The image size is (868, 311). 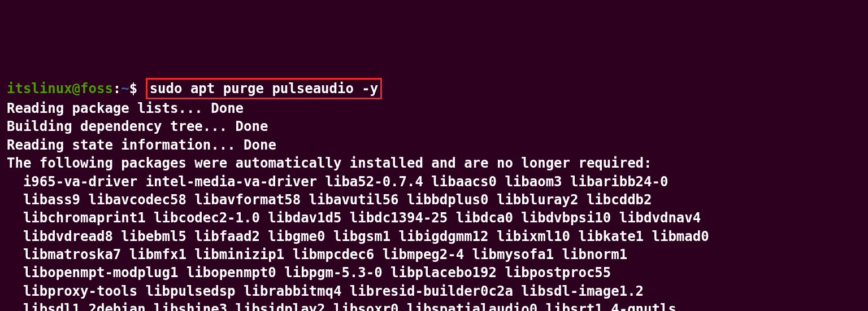 What do you see at coordinates (434, 182) in the screenshot?
I see `package-list-row: i965-va-driver intel-media-va-driver lib…` at bounding box center [434, 182].